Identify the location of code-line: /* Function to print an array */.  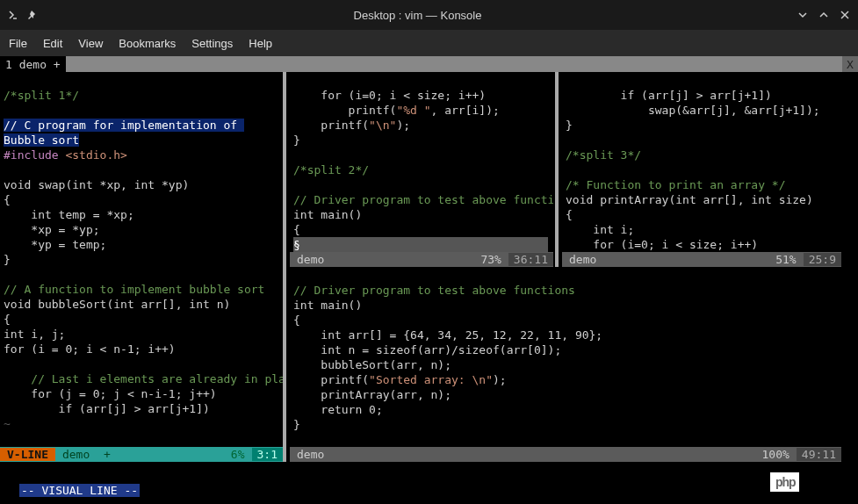
(675, 184).